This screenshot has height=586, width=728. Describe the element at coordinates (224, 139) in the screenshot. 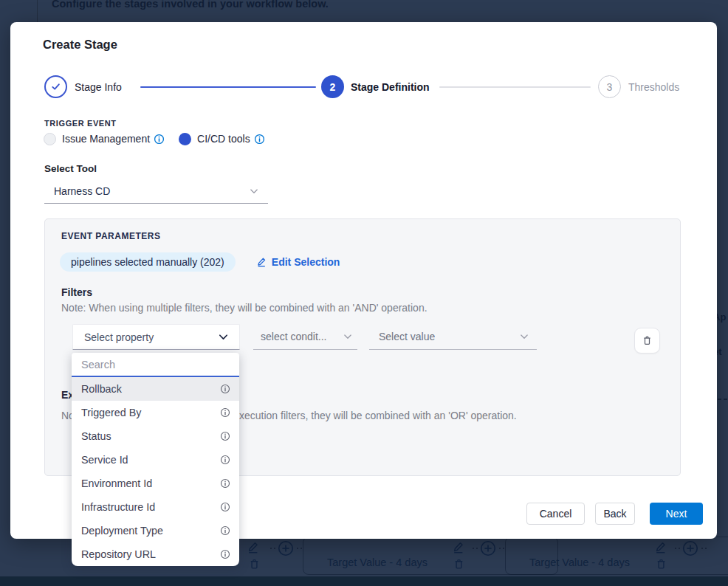

I see `radio-cicd-tools-label: CI/CD tools` at that location.